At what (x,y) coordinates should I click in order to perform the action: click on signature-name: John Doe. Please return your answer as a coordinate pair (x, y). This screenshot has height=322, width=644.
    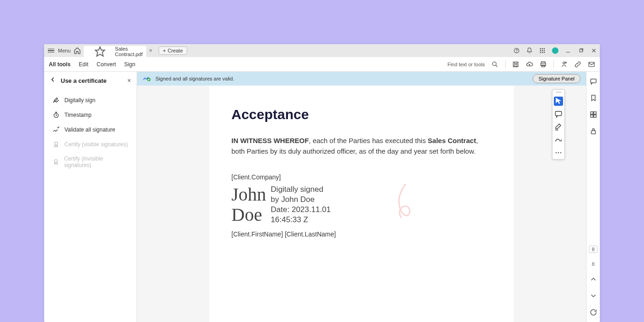
    Looking at the image, I should click on (249, 205).